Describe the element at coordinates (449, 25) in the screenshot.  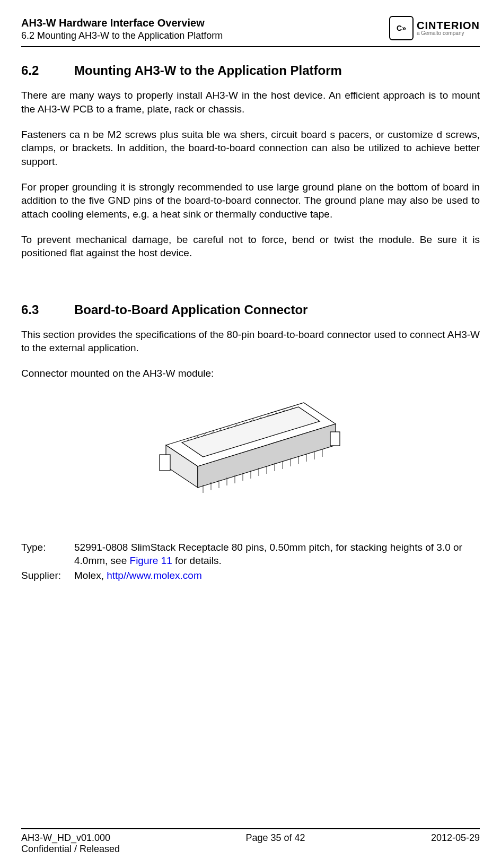
I see `logo-brand: CINTERION` at that location.